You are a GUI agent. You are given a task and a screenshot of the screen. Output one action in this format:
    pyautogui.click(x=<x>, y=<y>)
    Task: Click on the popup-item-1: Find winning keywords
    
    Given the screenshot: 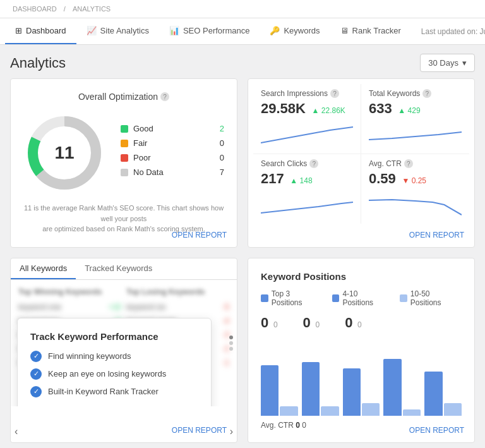 What is the action you would take?
    pyautogui.click(x=114, y=356)
    